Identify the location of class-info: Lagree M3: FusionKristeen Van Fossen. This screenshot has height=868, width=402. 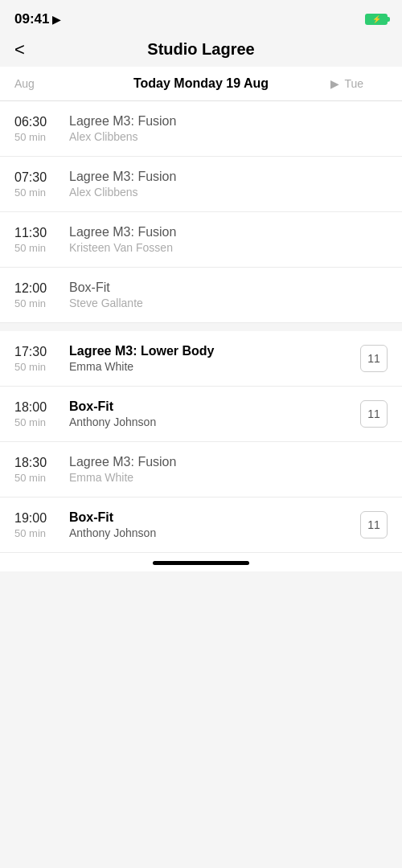
(228, 240).